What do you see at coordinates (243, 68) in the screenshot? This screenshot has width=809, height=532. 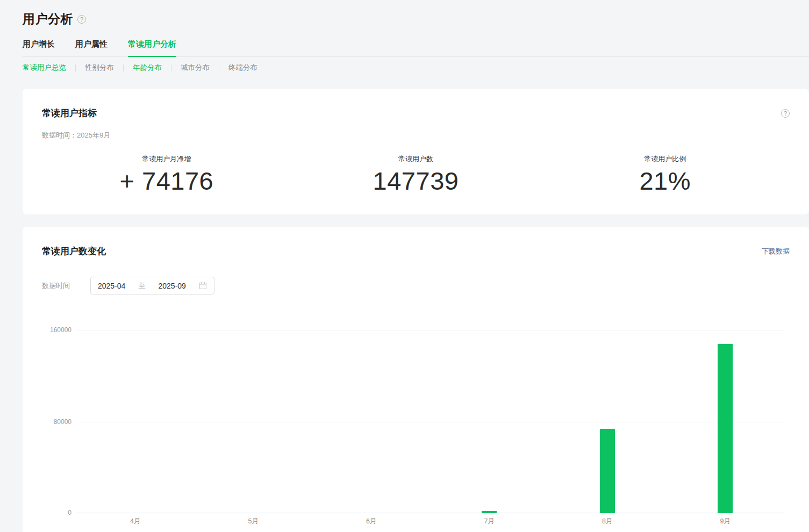 I see `subtab-终端分布: 终端分布` at bounding box center [243, 68].